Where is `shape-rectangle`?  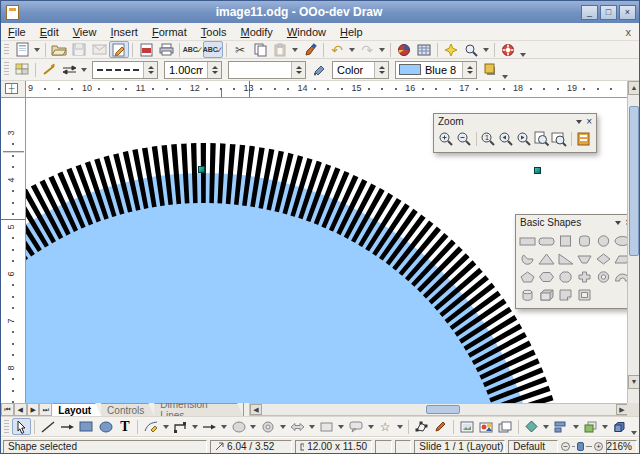 shape-rectangle is located at coordinates (528, 241).